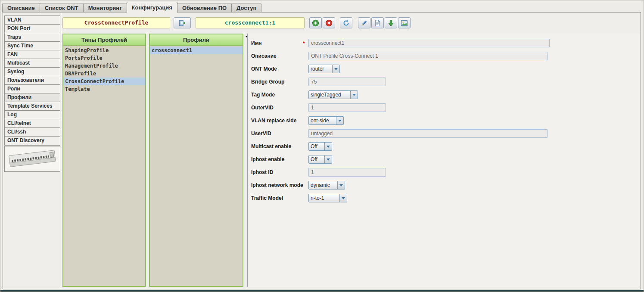 This screenshot has width=644, height=292. I want to click on sidebar-item-vlan: VLAN, so click(32, 20).